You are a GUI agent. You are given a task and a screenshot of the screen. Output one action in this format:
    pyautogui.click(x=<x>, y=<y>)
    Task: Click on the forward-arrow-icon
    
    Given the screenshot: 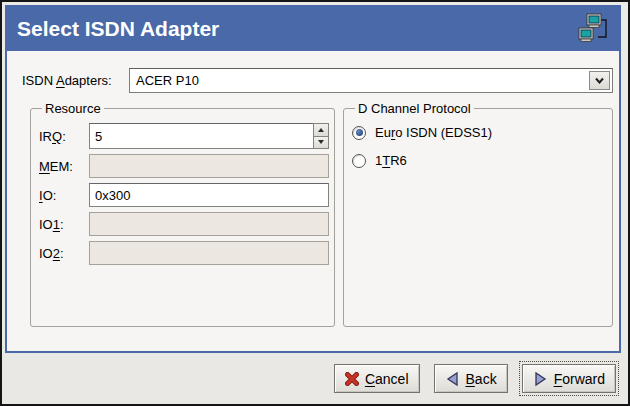 What is the action you would take?
    pyautogui.click(x=540, y=379)
    